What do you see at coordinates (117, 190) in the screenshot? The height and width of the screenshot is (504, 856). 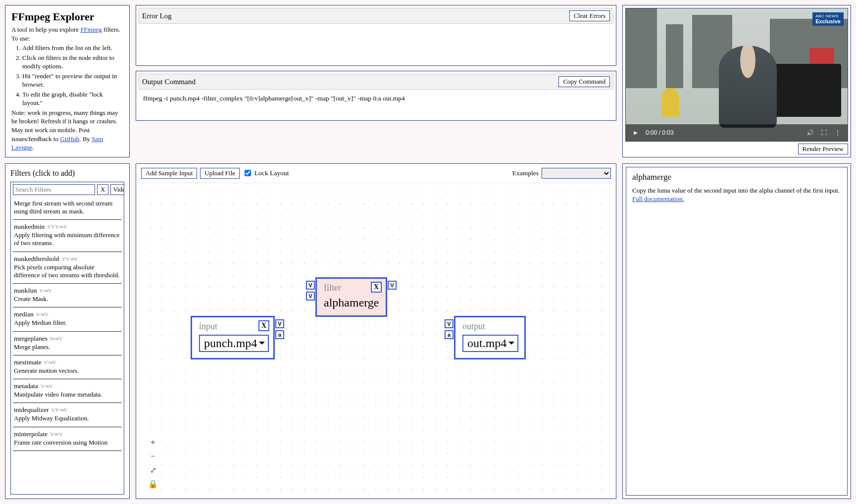 I see `filter-type-select: Video Filters` at bounding box center [117, 190].